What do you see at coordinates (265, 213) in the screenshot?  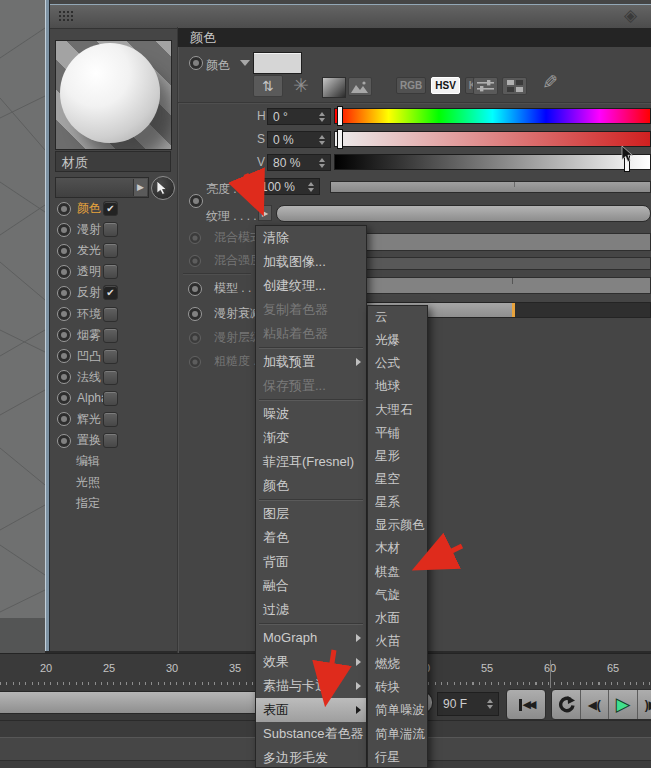 I see `texture-menu-button: ▶` at bounding box center [265, 213].